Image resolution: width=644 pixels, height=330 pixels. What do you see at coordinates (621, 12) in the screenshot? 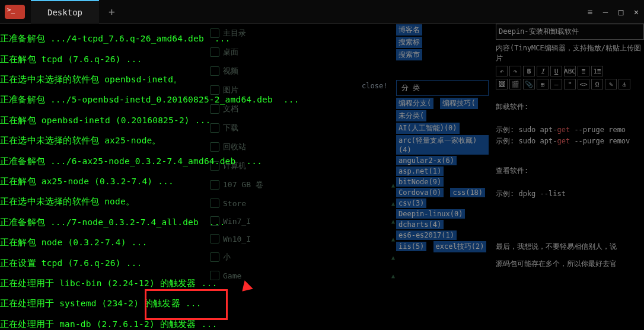
I see `maximize-button: □` at bounding box center [621, 12].